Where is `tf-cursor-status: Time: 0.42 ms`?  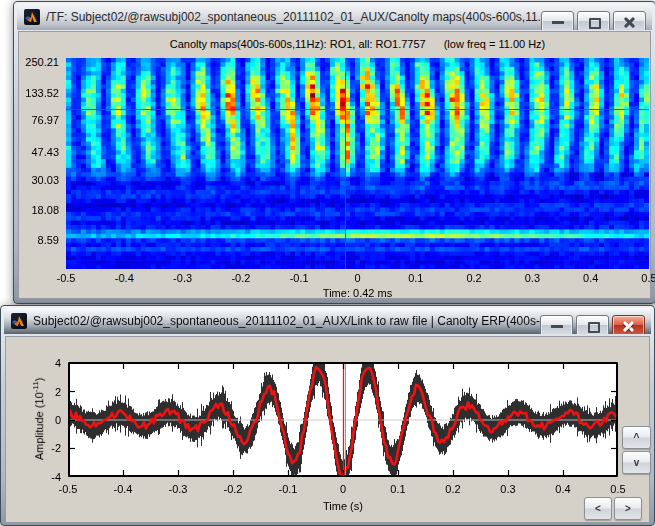
tf-cursor-status: Time: 0.42 ms is located at coordinates (358, 293).